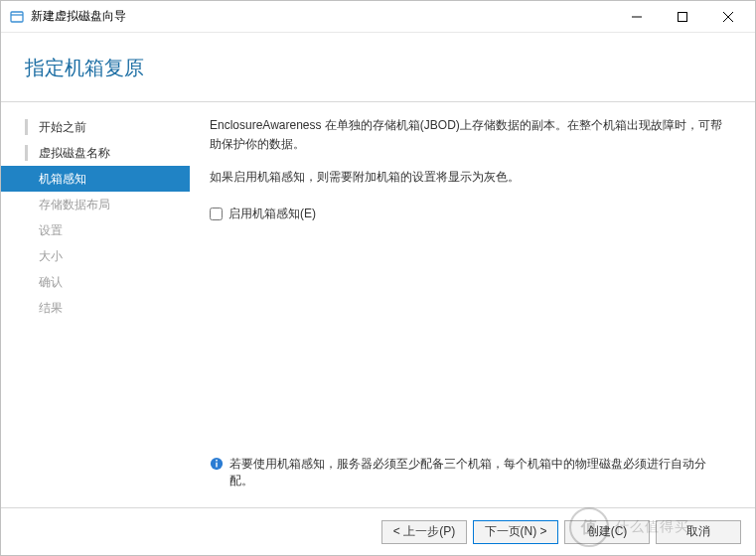 This screenshot has width=756, height=556. I want to click on create-button: 创建(C), so click(607, 532).